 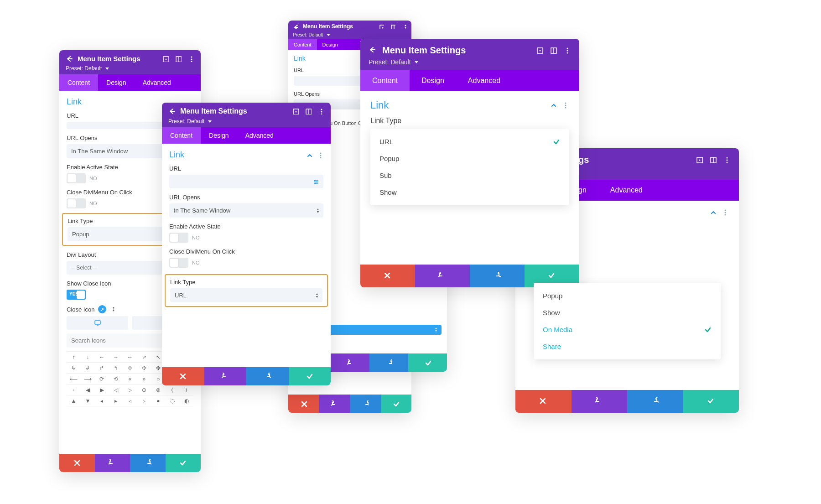 I want to click on icon-glyph: ⟩, so click(x=186, y=390).